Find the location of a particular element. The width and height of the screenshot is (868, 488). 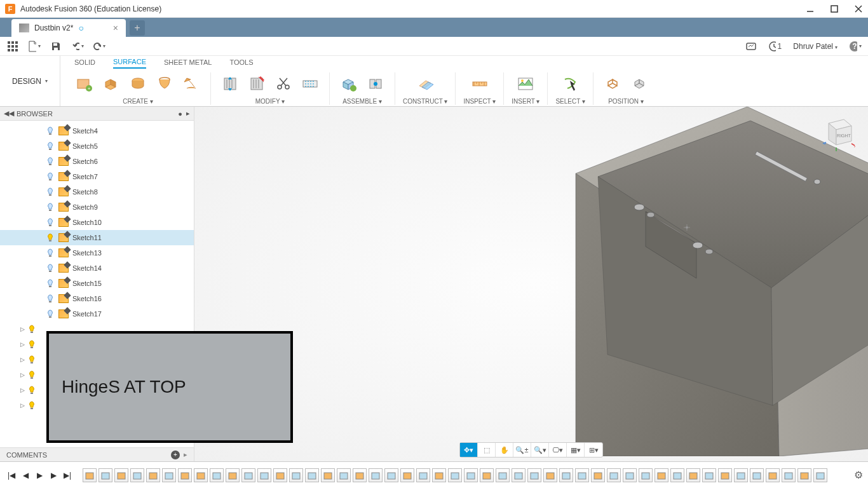

close-tab-button: × is located at coordinates (116, 28).